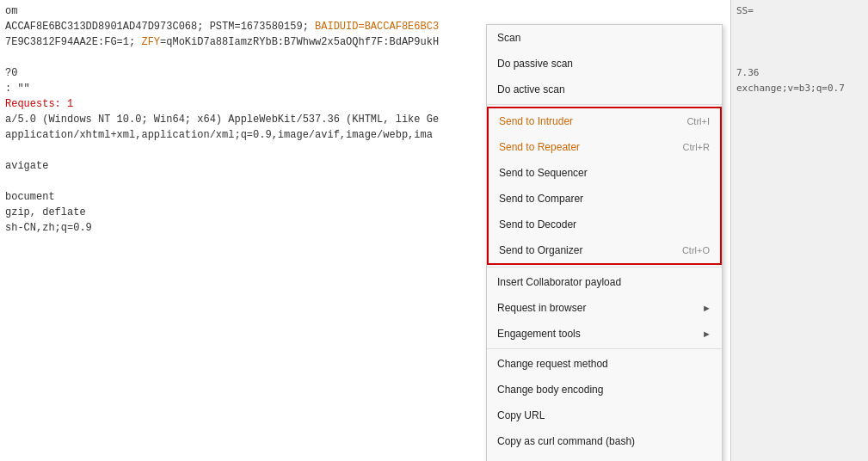 Image resolution: width=868 pixels, height=461 pixels. I want to click on menu-item-copy-curl-label: Copy as curl command (bash), so click(566, 441).